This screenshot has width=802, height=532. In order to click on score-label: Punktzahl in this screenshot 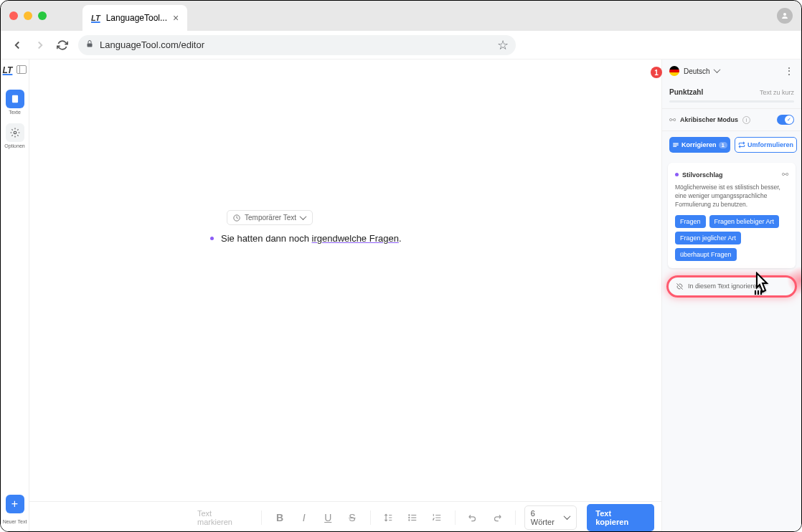, I will do `click(686, 92)`.